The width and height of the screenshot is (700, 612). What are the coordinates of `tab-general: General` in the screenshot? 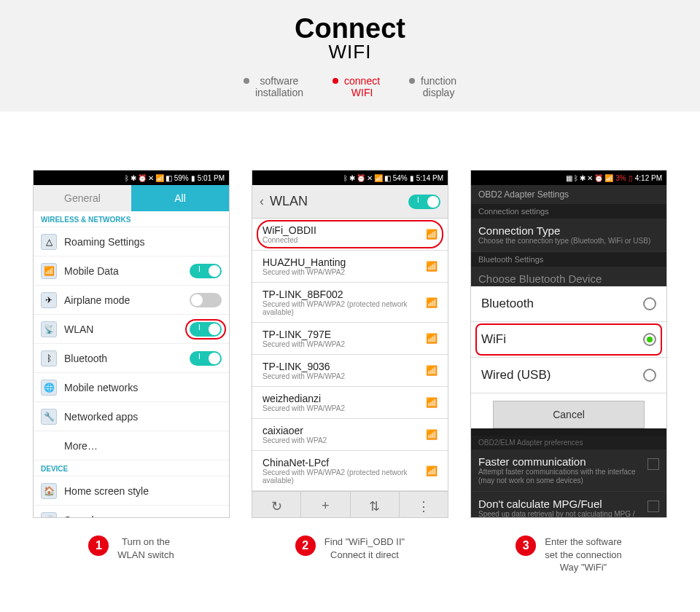 It's located at (82, 198).